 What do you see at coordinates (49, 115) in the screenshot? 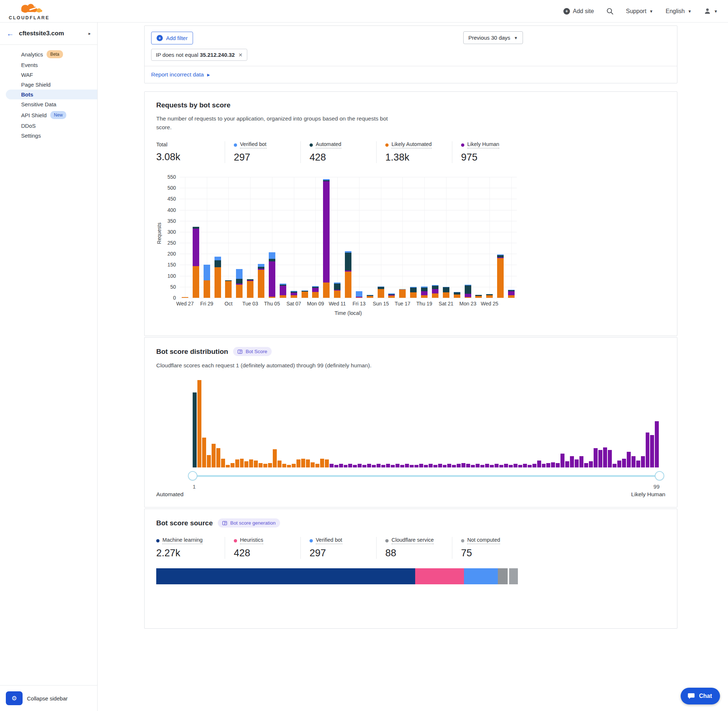
I see `sidebar-item-api-shield: API ShieldNew` at bounding box center [49, 115].